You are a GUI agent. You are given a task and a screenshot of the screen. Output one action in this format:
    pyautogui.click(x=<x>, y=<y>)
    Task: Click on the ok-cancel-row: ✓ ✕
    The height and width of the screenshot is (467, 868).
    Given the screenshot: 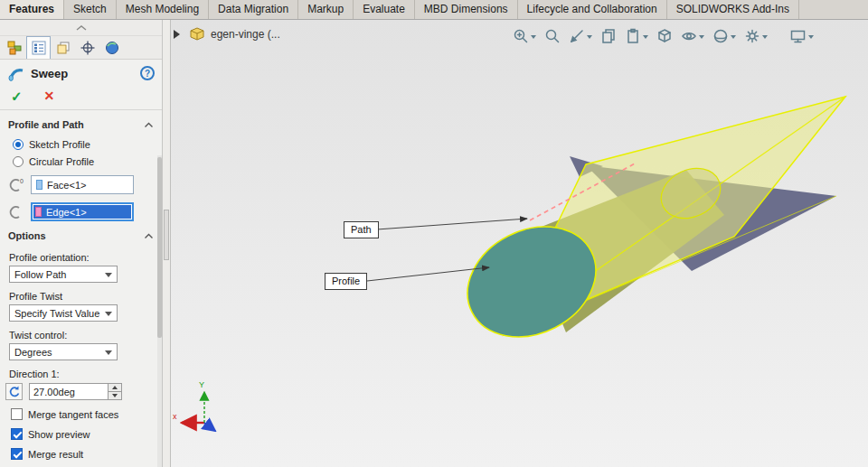 What is the action you would take?
    pyautogui.click(x=81, y=98)
    